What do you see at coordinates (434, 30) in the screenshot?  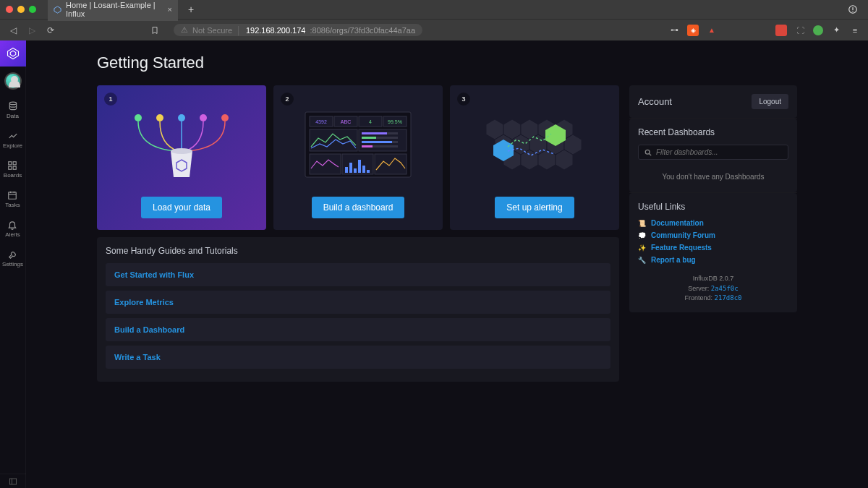 I see `url-bar: ◁ ▷ ⟳ ⚠ Not Secure │ 192.168.200.174:808…` at bounding box center [434, 30].